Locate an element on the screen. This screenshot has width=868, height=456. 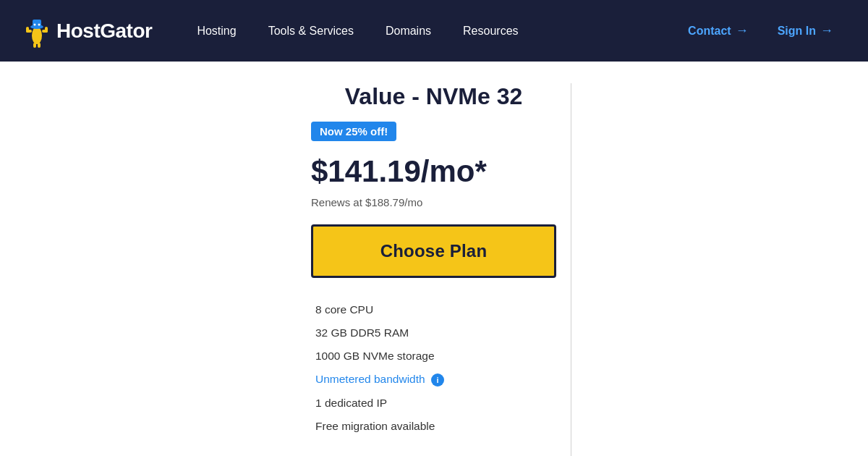
feature-ip: 1 dedicated IP is located at coordinates (434, 403).